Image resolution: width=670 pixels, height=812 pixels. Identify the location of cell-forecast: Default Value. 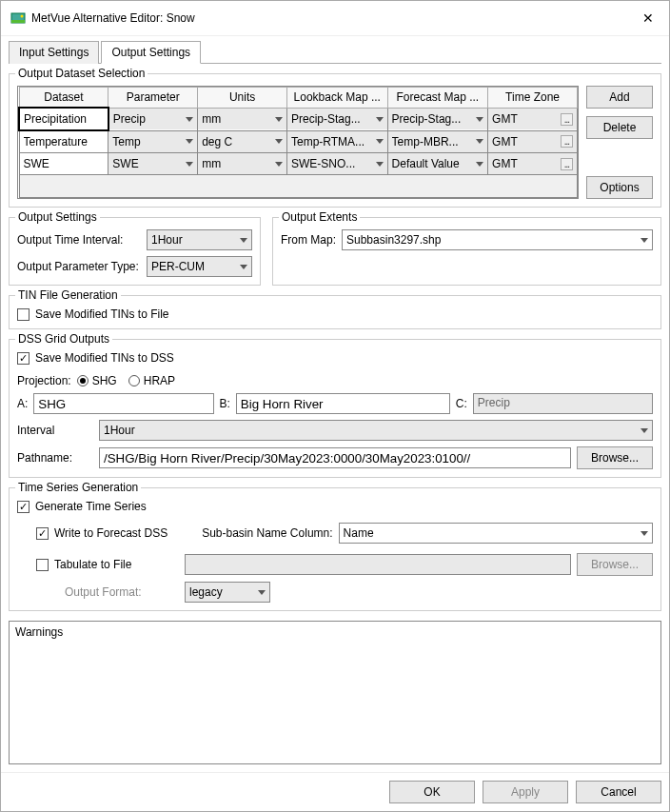
(432, 164).